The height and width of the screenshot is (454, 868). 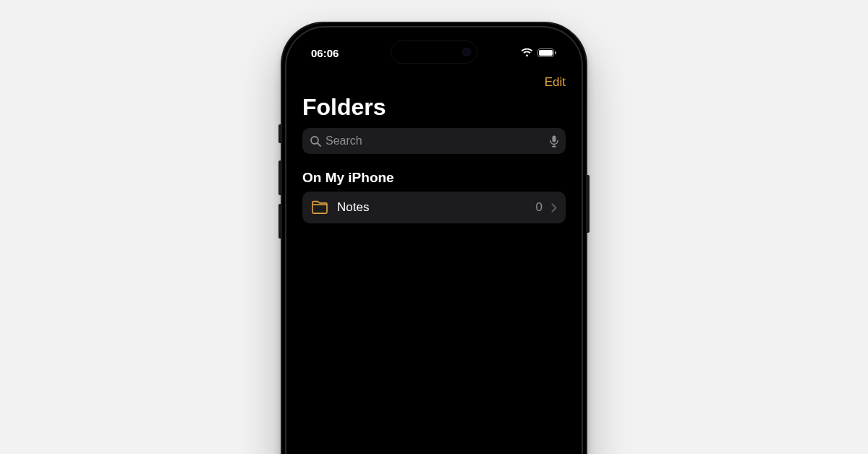 What do you see at coordinates (434, 53) in the screenshot?
I see `status-bar: 06:06` at bounding box center [434, 53].